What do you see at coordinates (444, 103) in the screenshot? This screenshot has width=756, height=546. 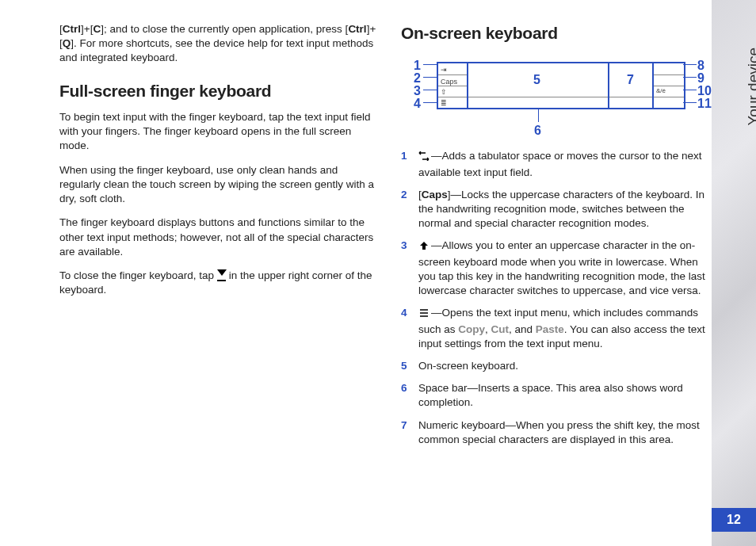 I see `menu-key-icon: ≣` at bounding box center [444, 103].